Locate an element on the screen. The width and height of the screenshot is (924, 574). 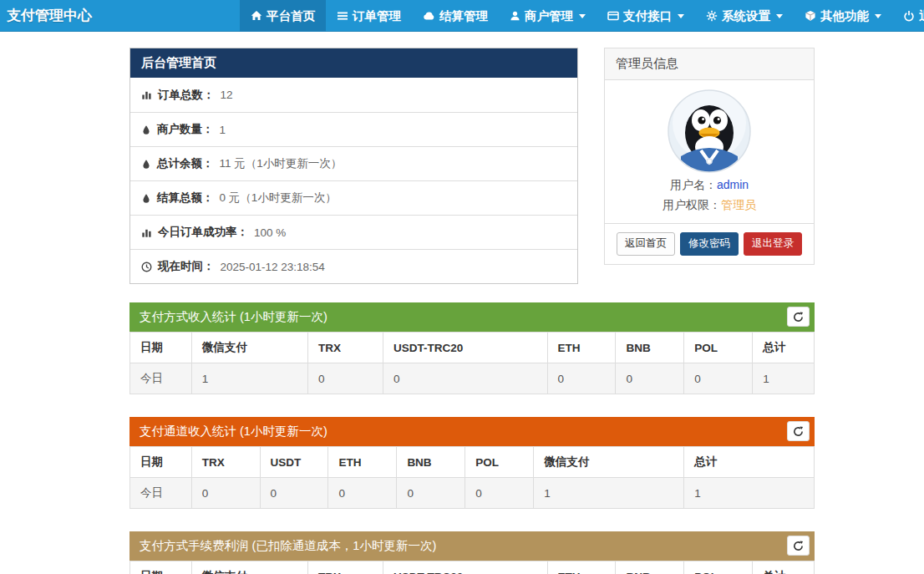
nav-link-settlement-management: 结算管理 is located at coordinates (455, 16).